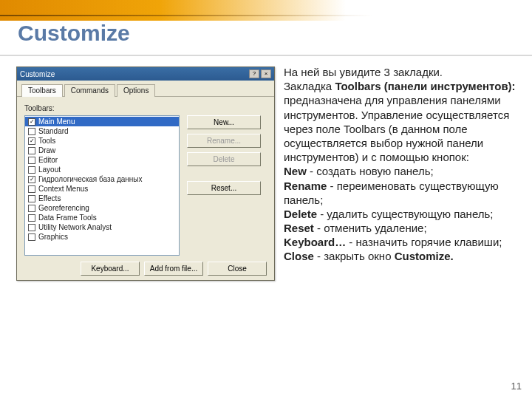 Image resolution: width=532 pixels, height=399 pixels. Describe the element at coordinates (260, 74) in the screenshot. I see `titlebar-buttons: ? ×` at that location.